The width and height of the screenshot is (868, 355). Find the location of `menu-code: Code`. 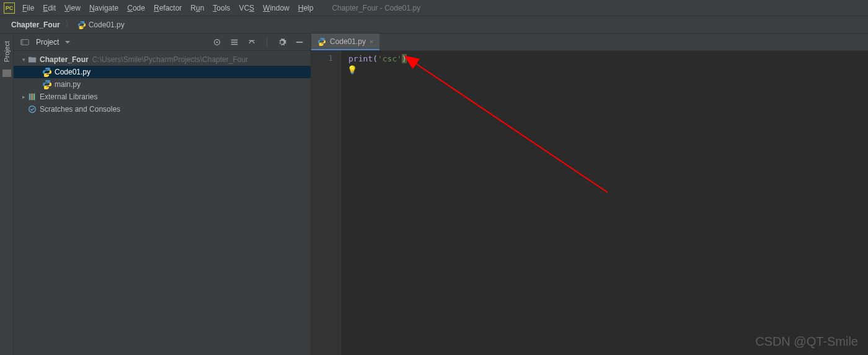

menu-code: Code is located at coordinates (136, 8).